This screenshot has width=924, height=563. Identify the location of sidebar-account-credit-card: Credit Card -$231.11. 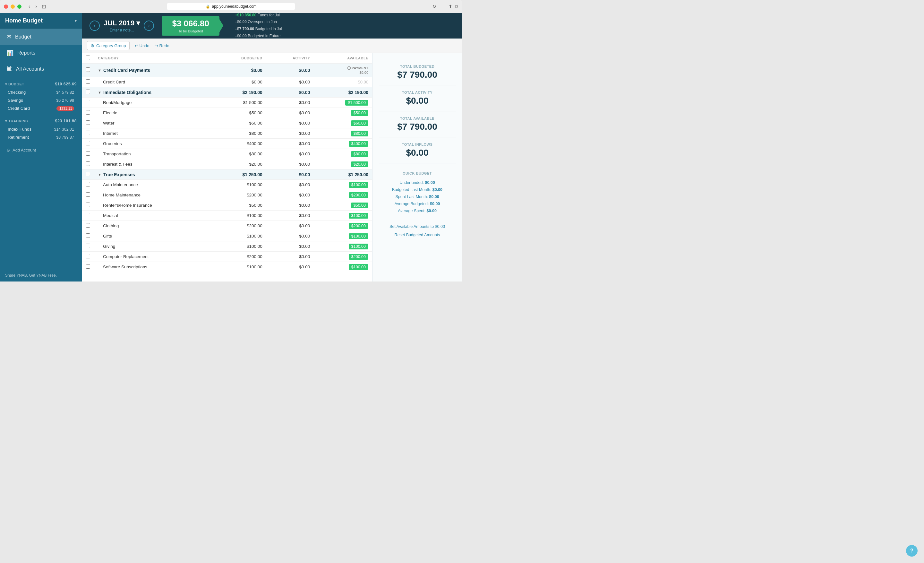
(41, 108).